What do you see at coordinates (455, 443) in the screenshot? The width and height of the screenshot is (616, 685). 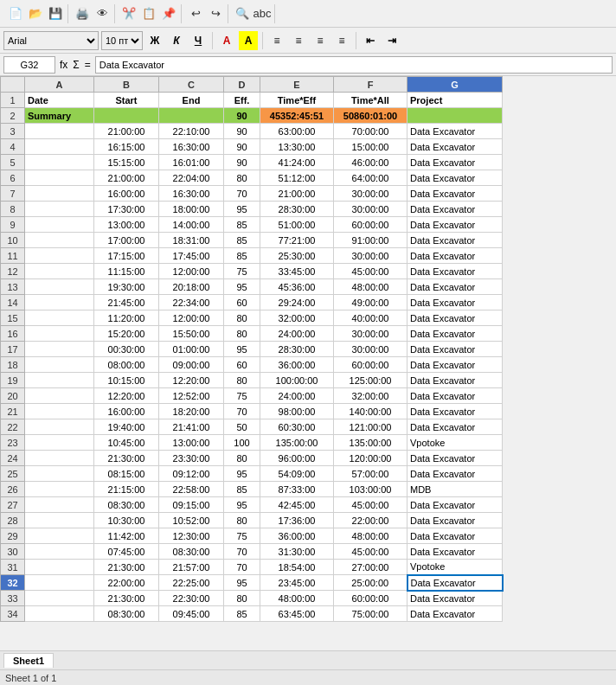 I see `cell-23-col6: Vpotoke` at bounding box center [455, 443].